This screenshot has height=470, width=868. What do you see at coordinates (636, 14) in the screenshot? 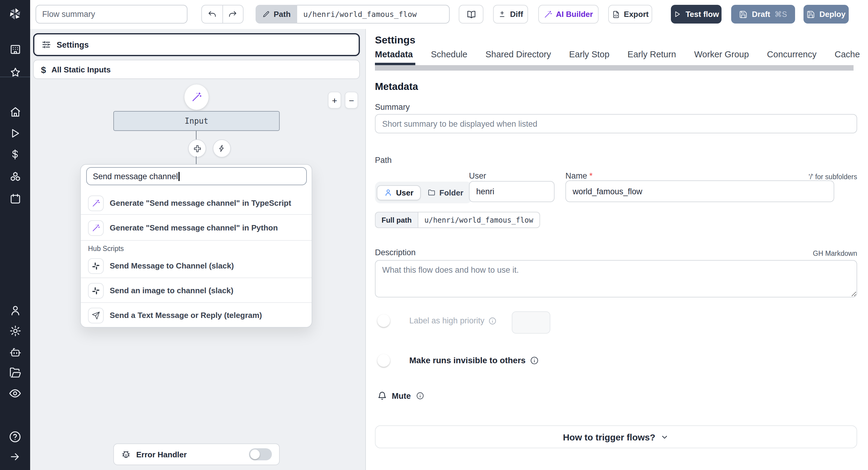
I see `export-label: Export` at bounding box center [636, 14].